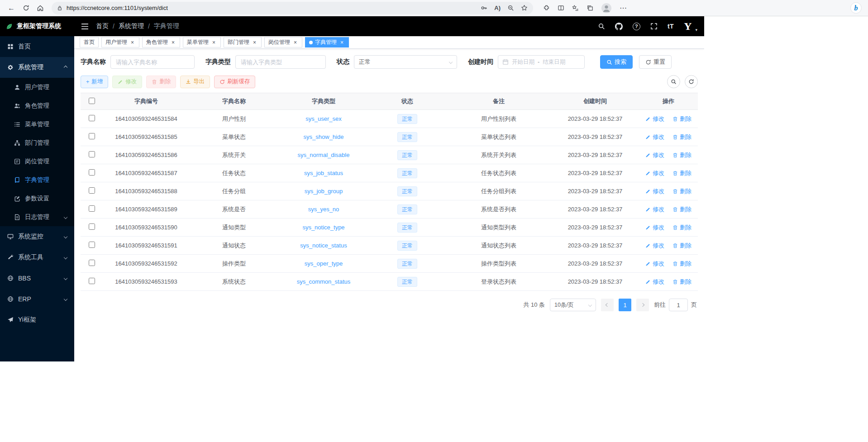  I want to click on add-button: + 新增, so click(94, 82).